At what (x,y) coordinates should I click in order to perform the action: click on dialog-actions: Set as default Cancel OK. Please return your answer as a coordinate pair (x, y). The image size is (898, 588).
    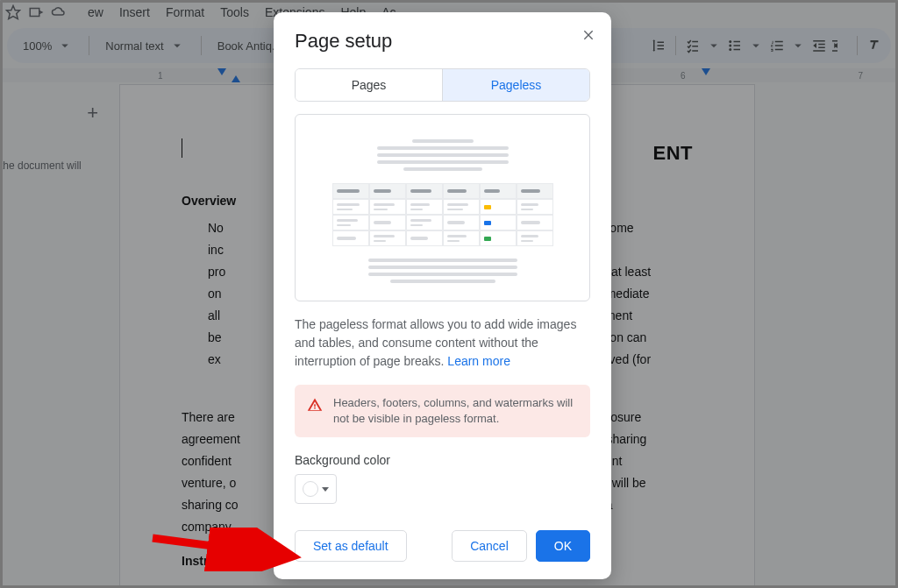
    Looking at the image, I should click on (442, 546).